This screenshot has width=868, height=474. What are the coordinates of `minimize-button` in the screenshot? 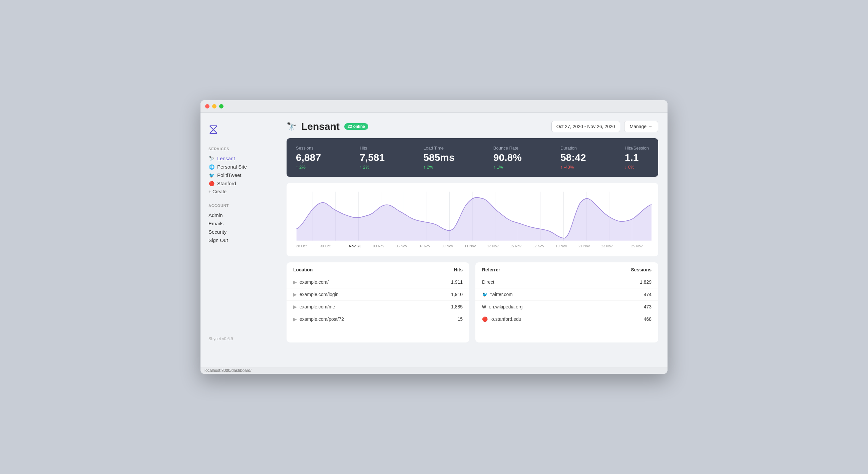 It's located at (214, 107).